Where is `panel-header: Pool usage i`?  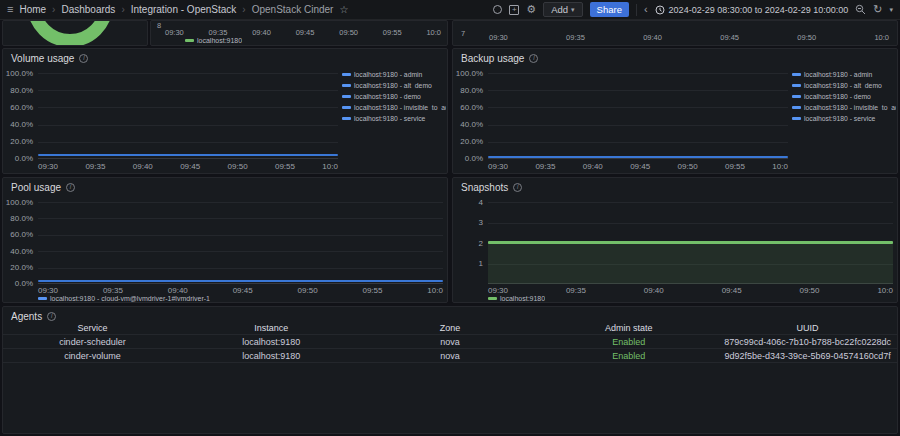
panel-header: Pool usage i is located at coordinates (225, 186).